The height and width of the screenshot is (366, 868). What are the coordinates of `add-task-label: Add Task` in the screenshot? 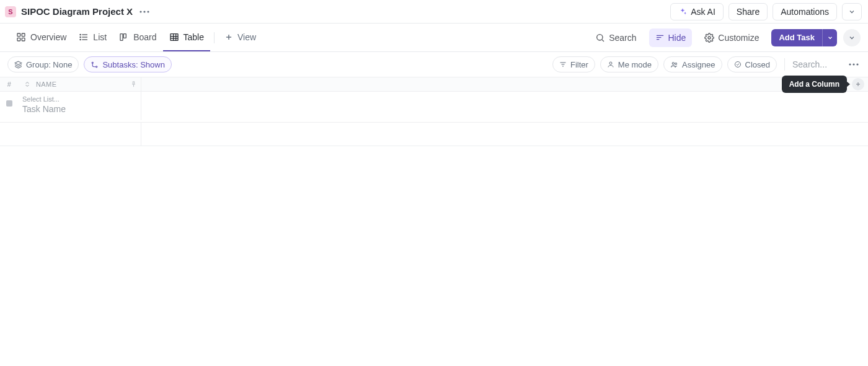 It's located at (797, 37).